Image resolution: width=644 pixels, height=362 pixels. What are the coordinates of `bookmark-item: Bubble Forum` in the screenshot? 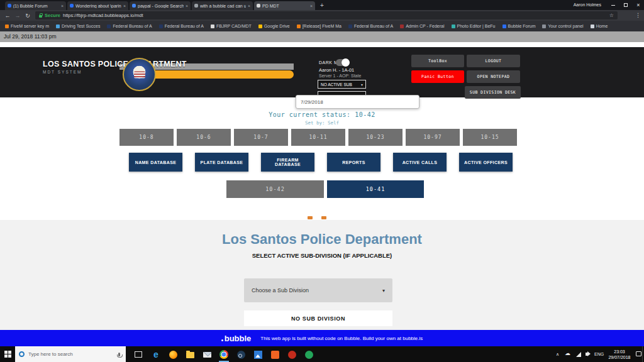 It's located at (519, 26).